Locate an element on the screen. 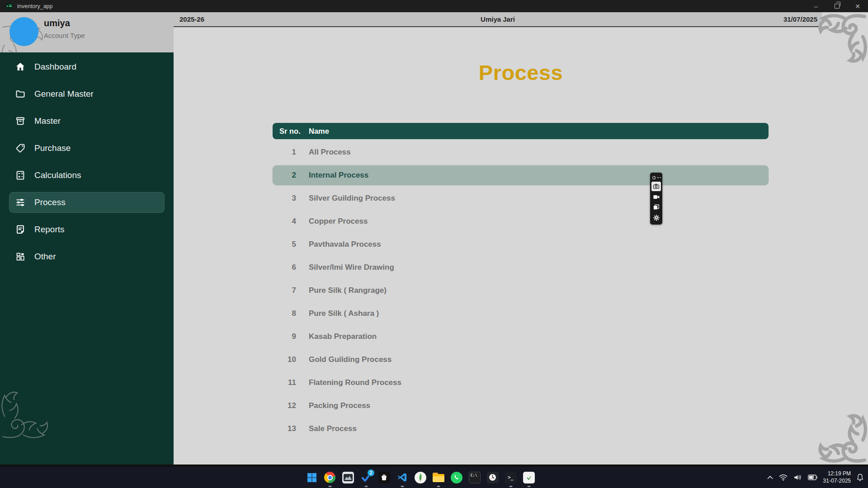 This screenshot has width=868, height=488. folder-icon is located at coordinates (20, 94).